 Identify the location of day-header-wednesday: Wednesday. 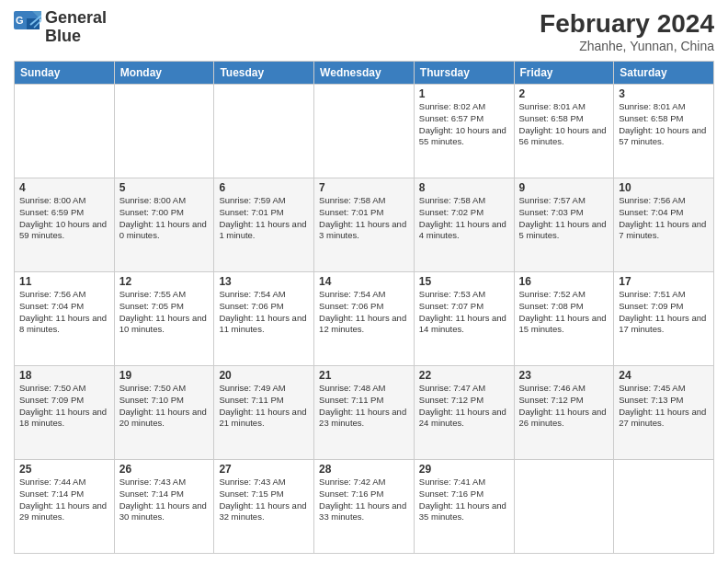
(364, 74).